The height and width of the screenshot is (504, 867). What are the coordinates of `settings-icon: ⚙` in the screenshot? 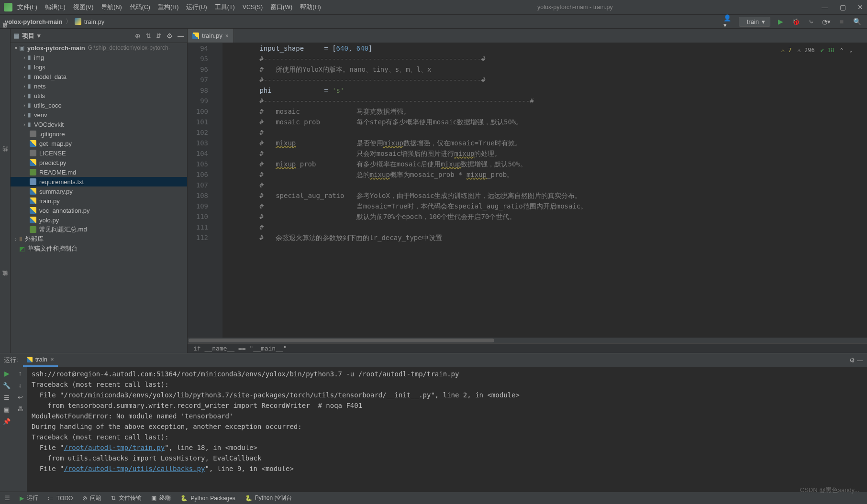 It's located at (169, 36).